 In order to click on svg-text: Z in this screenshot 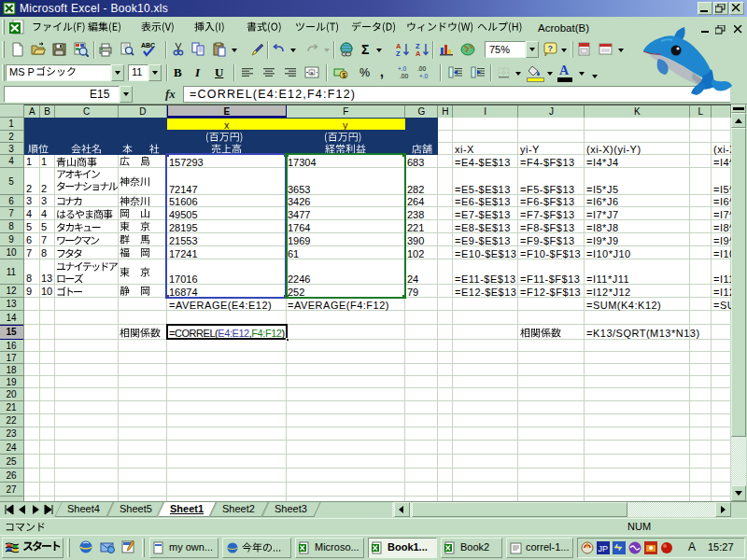, I will do `click(398, 53)`.